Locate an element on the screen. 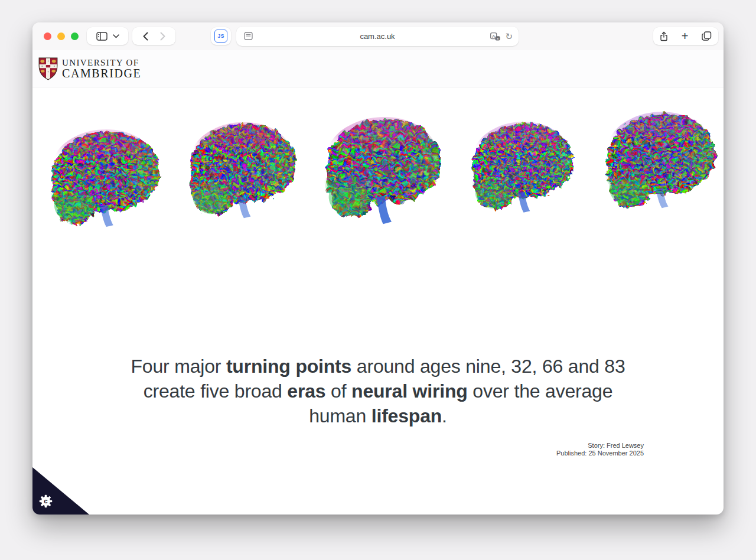  js-extension-button: JS is located at coordinates (221, 36).